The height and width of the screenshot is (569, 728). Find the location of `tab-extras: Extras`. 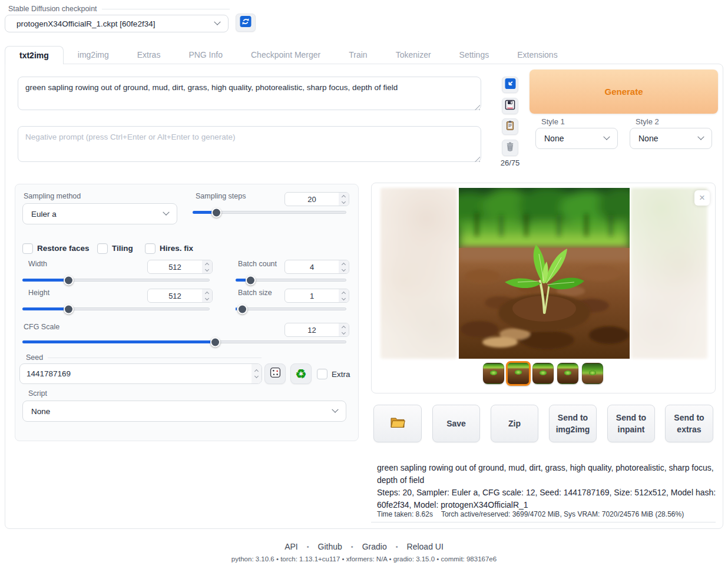

tab-extras: Extras is located at coordinates (149, 55).